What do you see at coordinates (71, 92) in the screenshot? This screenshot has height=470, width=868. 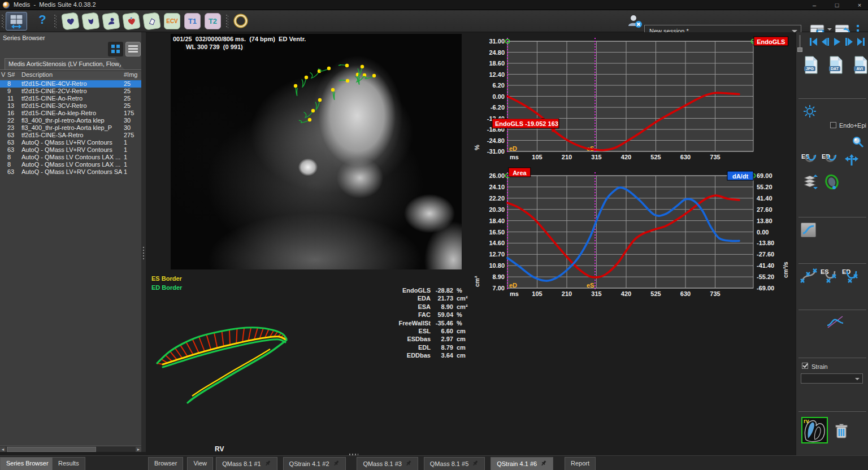 I see `series-table-row: 9 tf2d15-CINE-2CV-Retro 25` at bounding box center [71, 92].